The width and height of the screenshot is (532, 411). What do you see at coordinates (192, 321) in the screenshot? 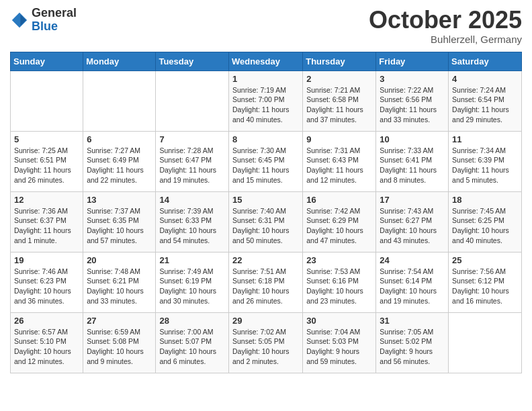
I see `day-number: 28` at bounding box center [192, 321].